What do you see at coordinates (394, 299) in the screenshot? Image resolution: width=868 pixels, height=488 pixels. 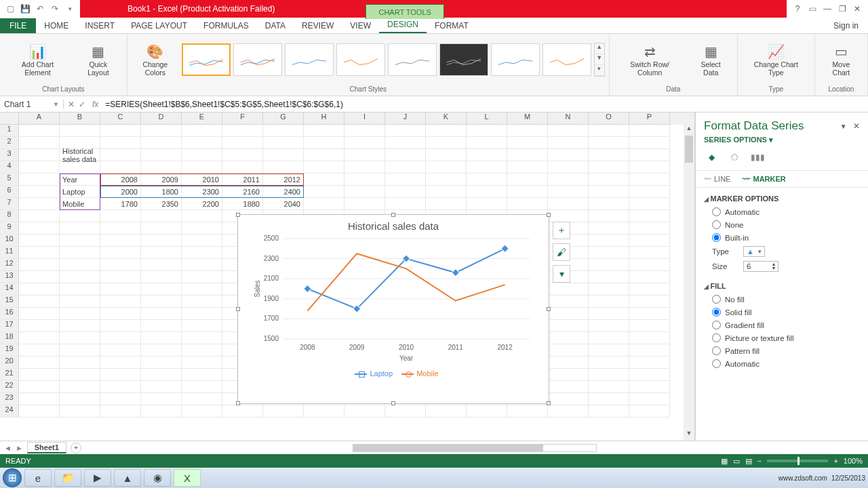 I see `chart-plot-area: 1500170019002100230025002008200920102011…` at bounding box center [394, 299].